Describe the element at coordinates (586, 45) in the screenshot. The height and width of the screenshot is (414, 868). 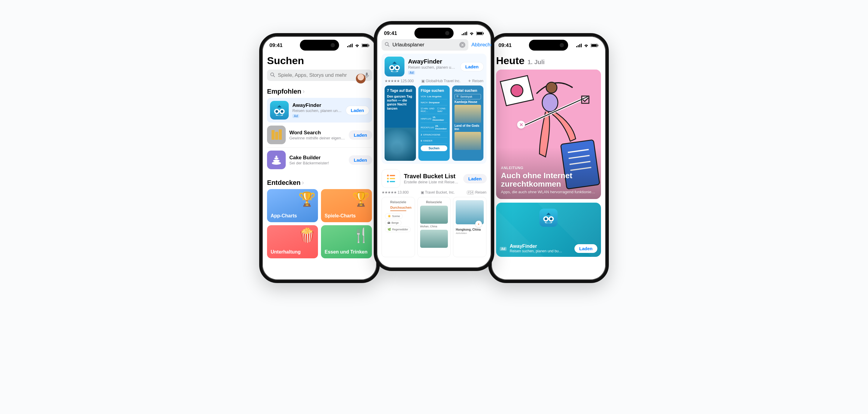
I see `wifi-icon` at that location.